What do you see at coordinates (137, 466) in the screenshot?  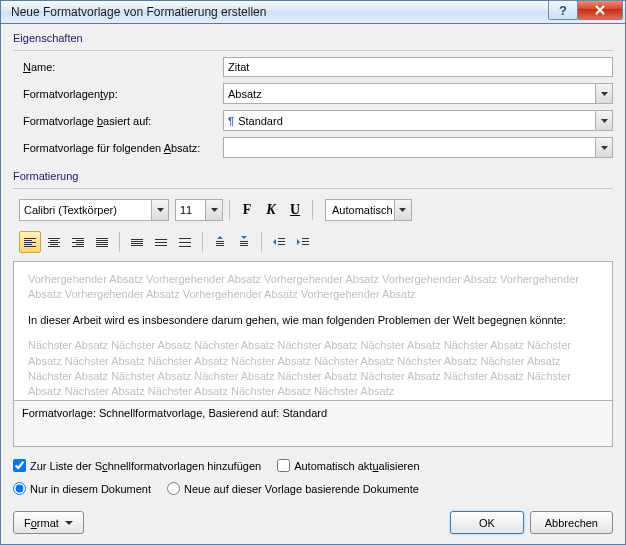 I see `add-to-quick-checkbox: Zur Liste der Schnellformatvorlagen hinz…` at bounding box center [137, 466].